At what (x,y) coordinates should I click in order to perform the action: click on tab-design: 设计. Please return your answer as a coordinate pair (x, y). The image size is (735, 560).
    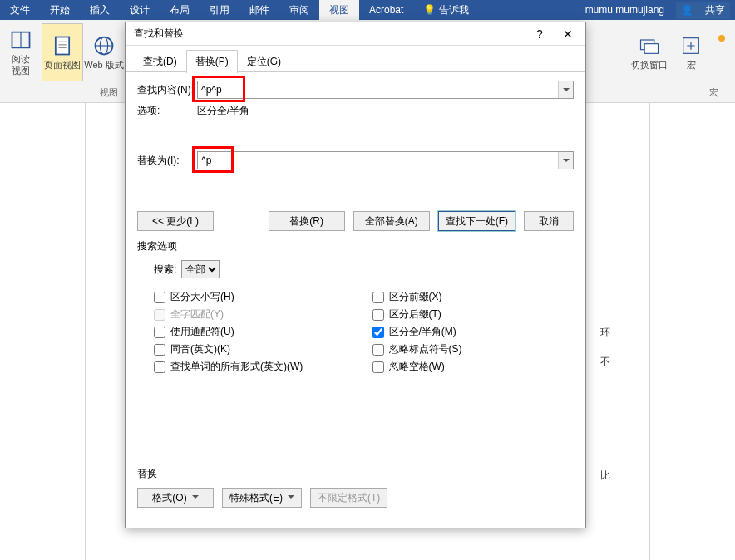
    Looking at the image, I should click on (140, 10).